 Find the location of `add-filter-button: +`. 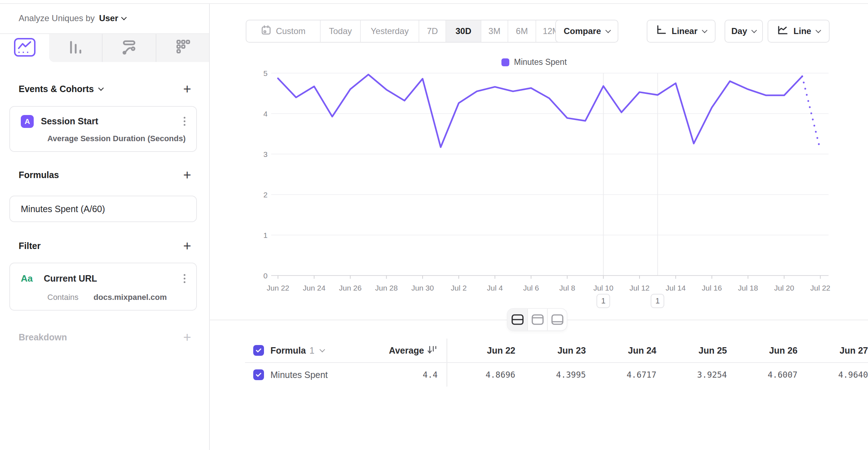

add-filter-button: + is located at coordinates (187, 246).